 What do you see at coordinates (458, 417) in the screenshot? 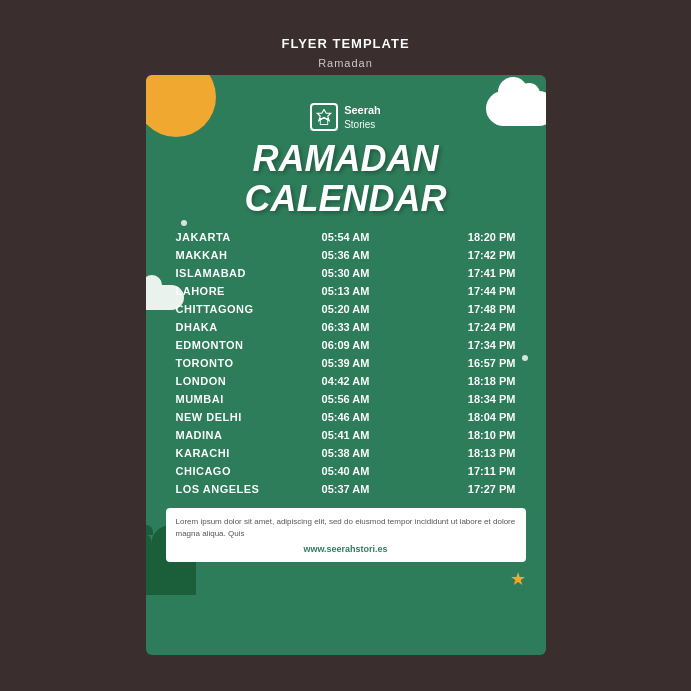
I see `iftar-time: 18:04 PM` at bounding box center [458, 417].